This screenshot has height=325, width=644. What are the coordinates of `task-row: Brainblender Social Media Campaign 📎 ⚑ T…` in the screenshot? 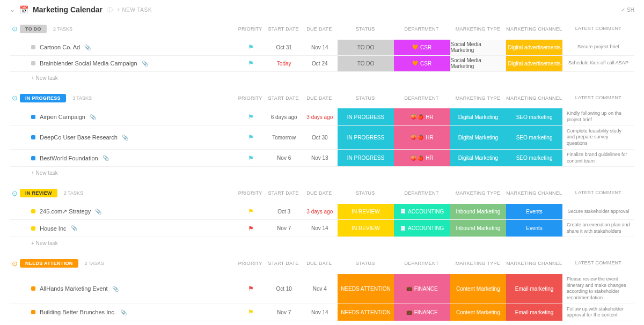 It's located at (322, 64).